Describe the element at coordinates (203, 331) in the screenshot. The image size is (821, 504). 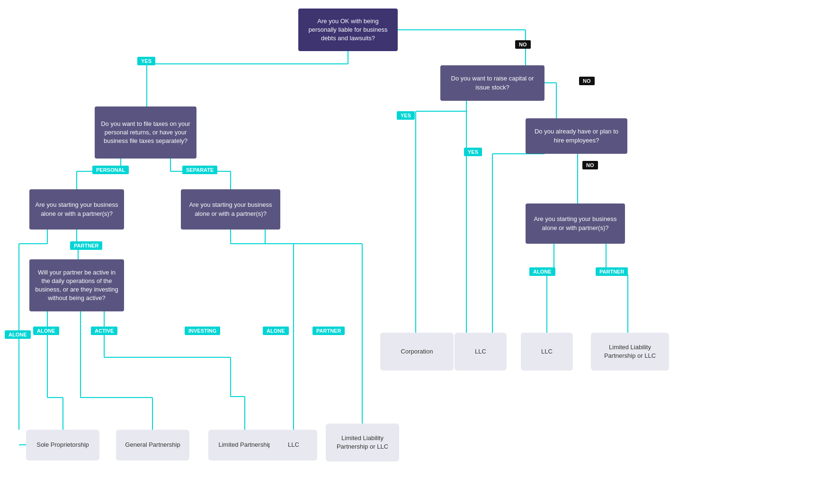
I see `investing-label: INVESTING` at that location.